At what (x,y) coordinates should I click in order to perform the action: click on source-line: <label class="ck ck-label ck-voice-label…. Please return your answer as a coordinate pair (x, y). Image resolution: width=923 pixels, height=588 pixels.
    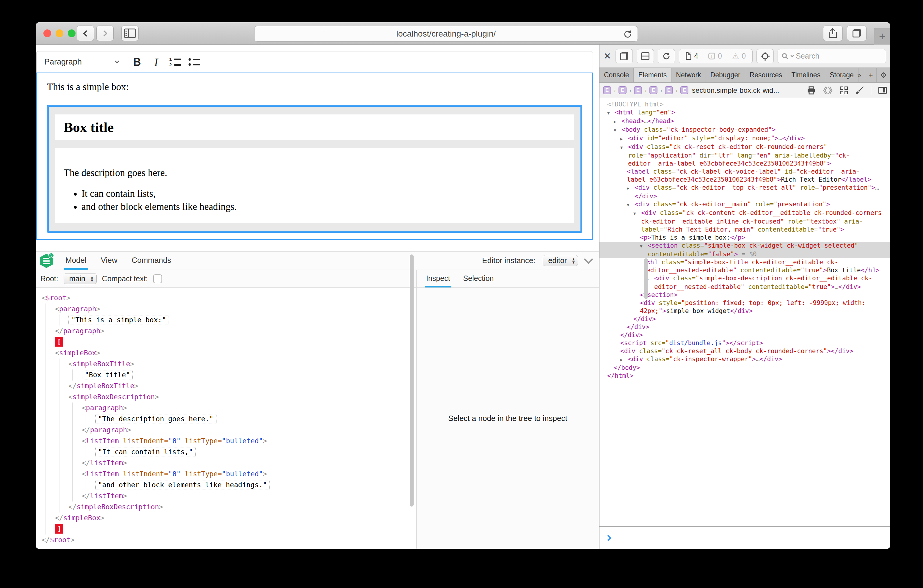
    Looking at the image, I should click on (745, 176).